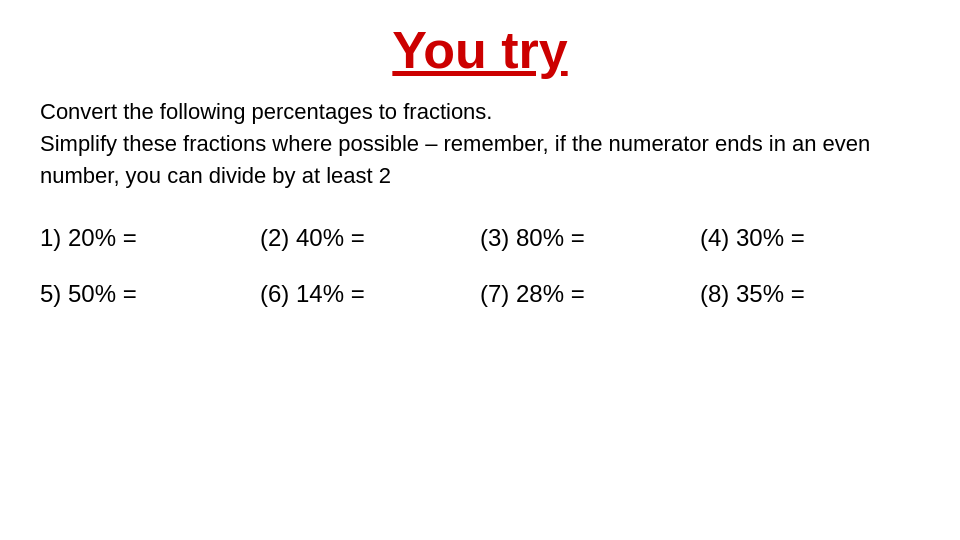 This screenshot has width=960, height=540. What do you see at coordinates (150, 238) in the screenshot?
I see `problem-1: 1) 20% =` at bounding box center [150, 238].